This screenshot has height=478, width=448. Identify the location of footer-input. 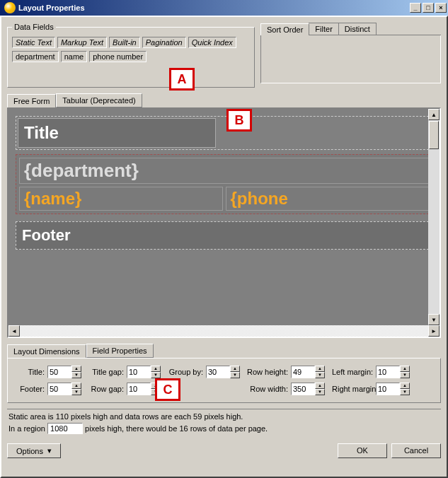
(59, 389).